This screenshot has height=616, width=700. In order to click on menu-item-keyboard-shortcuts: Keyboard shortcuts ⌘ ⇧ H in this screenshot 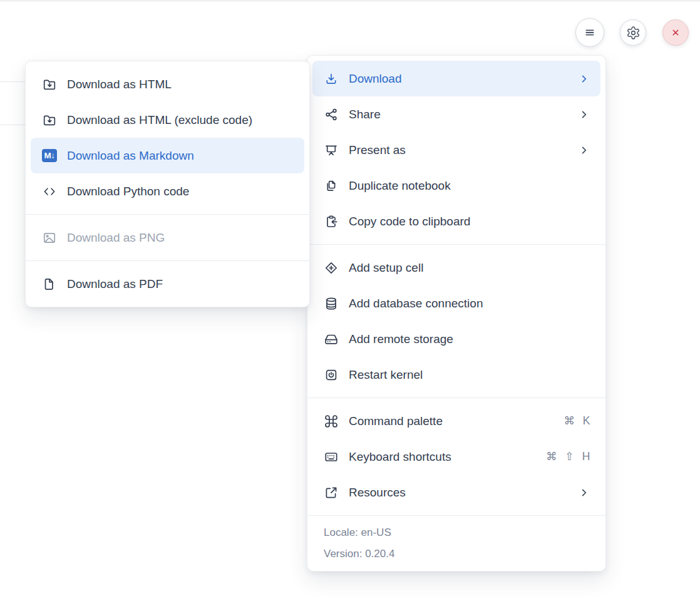, I will do `click(456, 457)`.